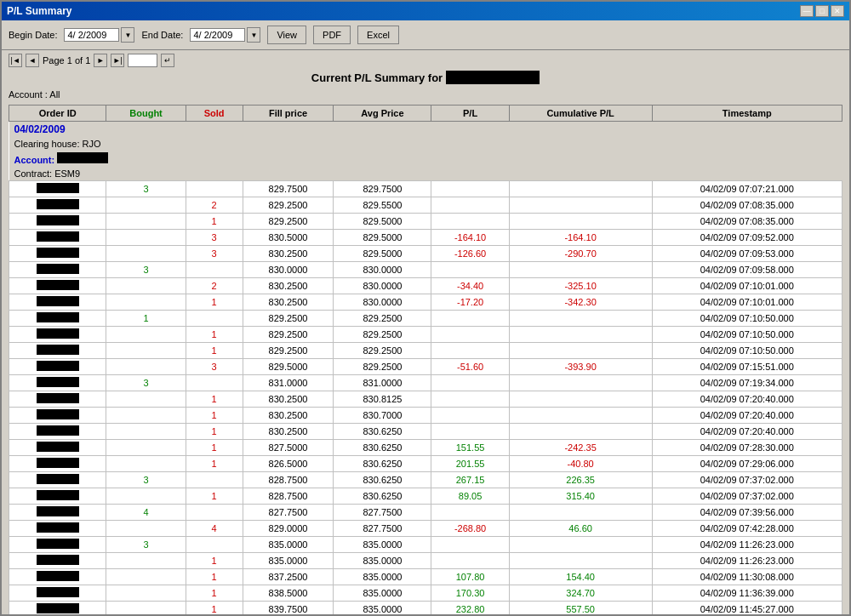 The image size is (851, 616). Describe the element at coordinates (168, 60) in the screenshot. I see `page-jump-go: ↵` at that location.